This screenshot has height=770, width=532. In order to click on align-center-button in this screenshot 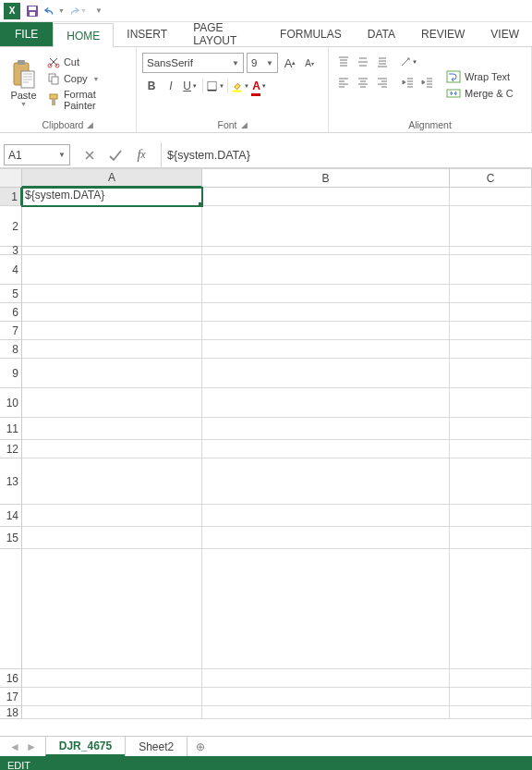, I will do `click(363, 82)`.